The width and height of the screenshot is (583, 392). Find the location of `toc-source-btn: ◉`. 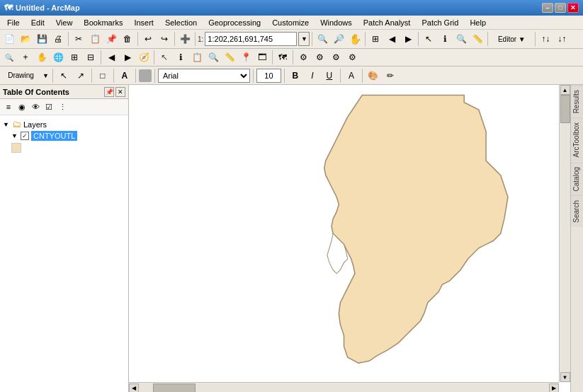

toc-source-btn: ◉ is located at coordinates (22, 107).